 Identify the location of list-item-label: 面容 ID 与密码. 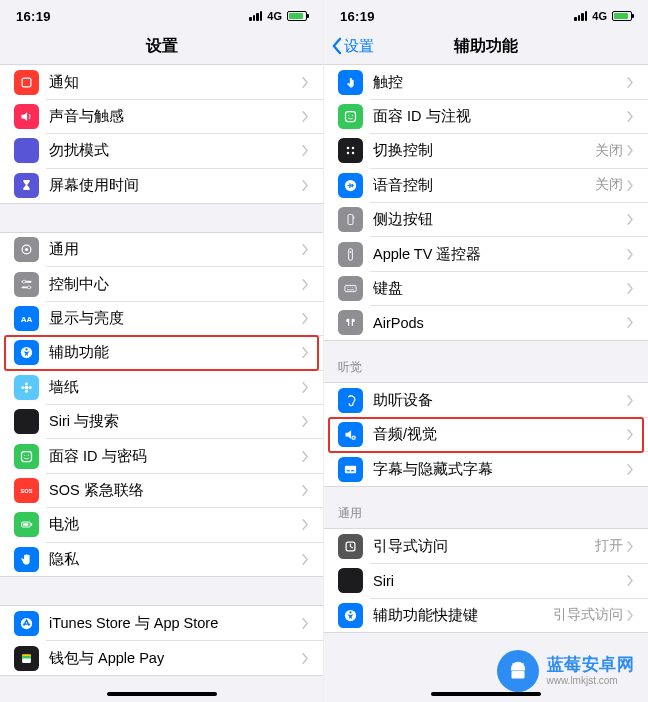
(176, 456).